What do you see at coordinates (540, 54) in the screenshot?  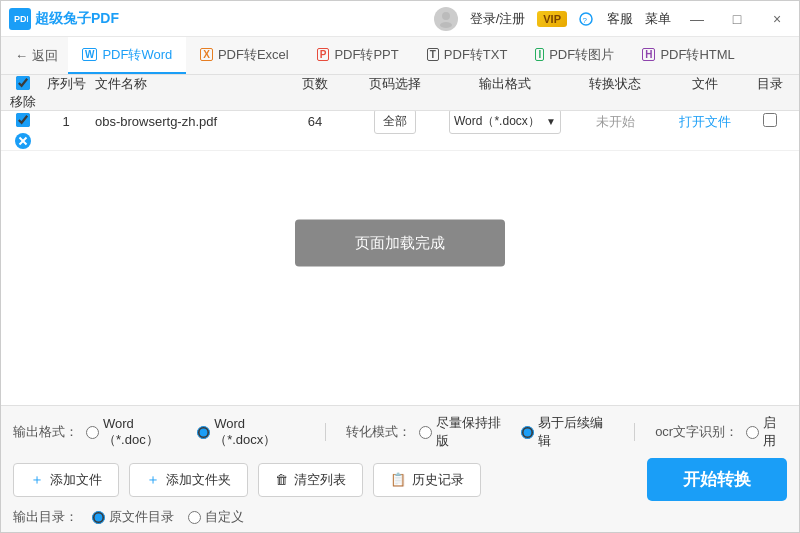 I see `image-icon: I` at bounding box center [540, 54].